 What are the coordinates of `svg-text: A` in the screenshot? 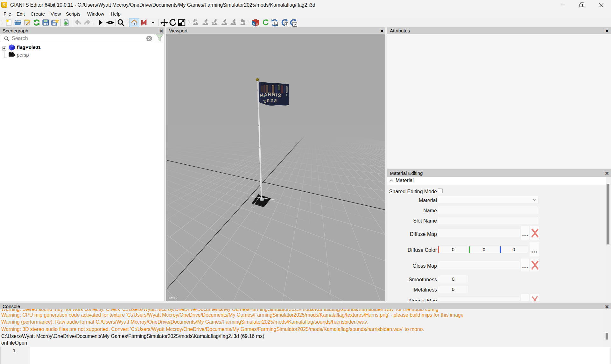 It's located at (254, 24).